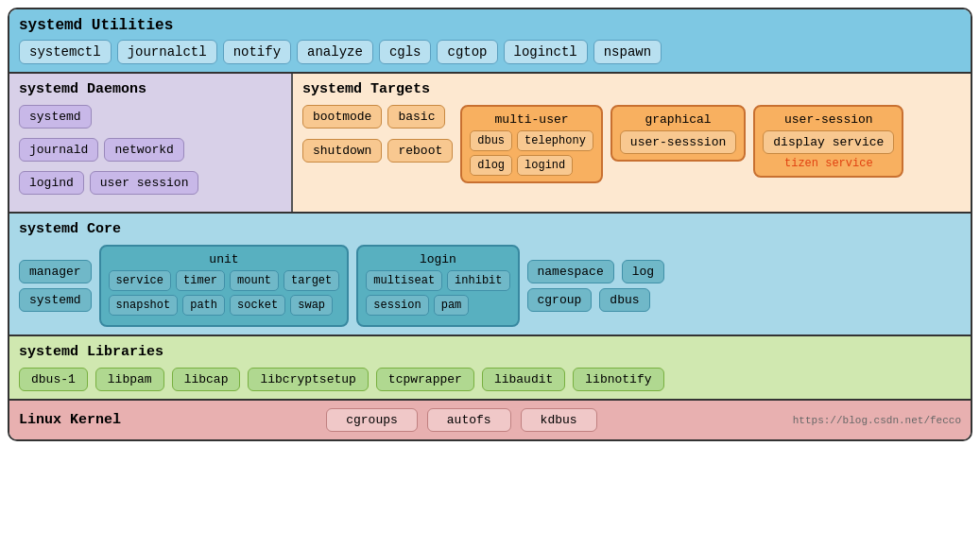 This screenshot has width=980, height=549. Describe the element at coordinates (556, 141) in the screenshot. I see `multiuser-badge: telephony` at that location.